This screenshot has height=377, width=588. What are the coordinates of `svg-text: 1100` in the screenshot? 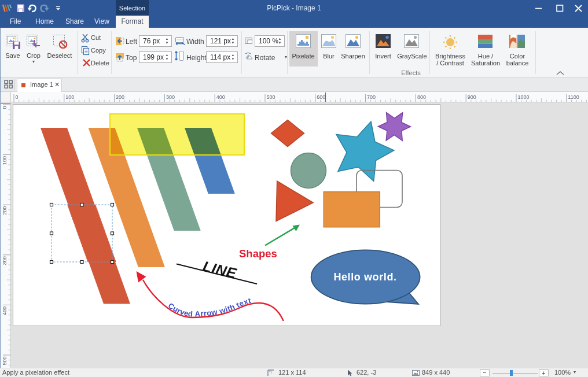 It's located at (573, 97).